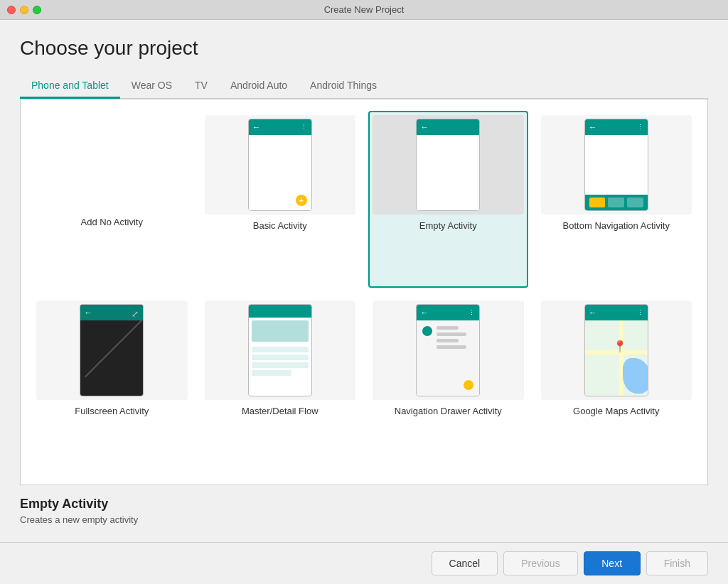 Image resolution: width=728 pixels, height=584 pixels. What do you see at coordinates (280, 226) in the screenshot?
I see `basic-label: Basic Activity` at bounding box center [280, 226].